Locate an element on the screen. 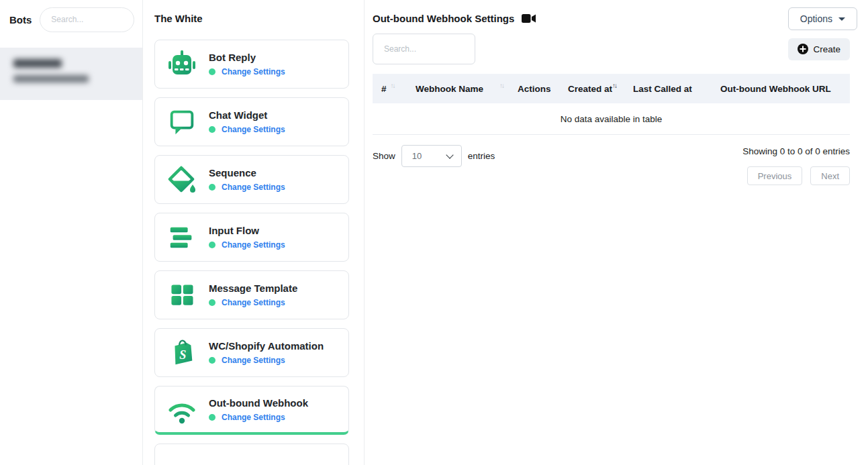 This screenshot has width=868, height=465. sort-icon-active: ↑↓ is located at coordinates (615, 86).